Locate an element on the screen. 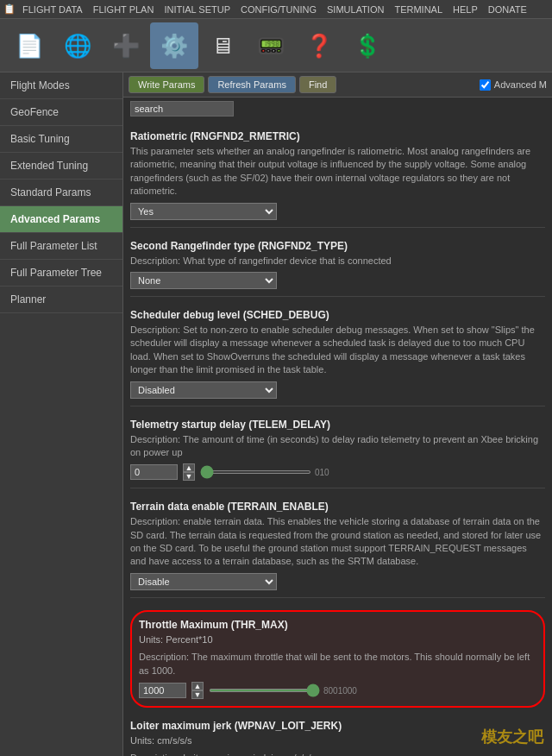 This screenshot has width=552, height=756. slider-labels-thr_max: 800 1000 is located at coordinates (340, 690).